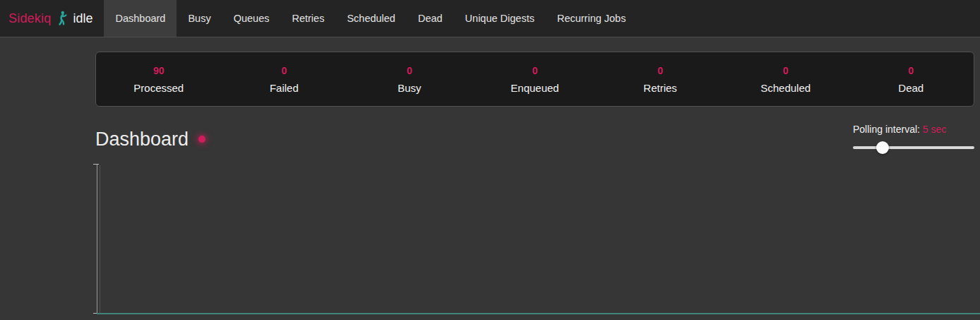  What do you see at coordinates (883, 148) in the screenshot?
I see `slider-thumb` at bounding box center [883, 148].